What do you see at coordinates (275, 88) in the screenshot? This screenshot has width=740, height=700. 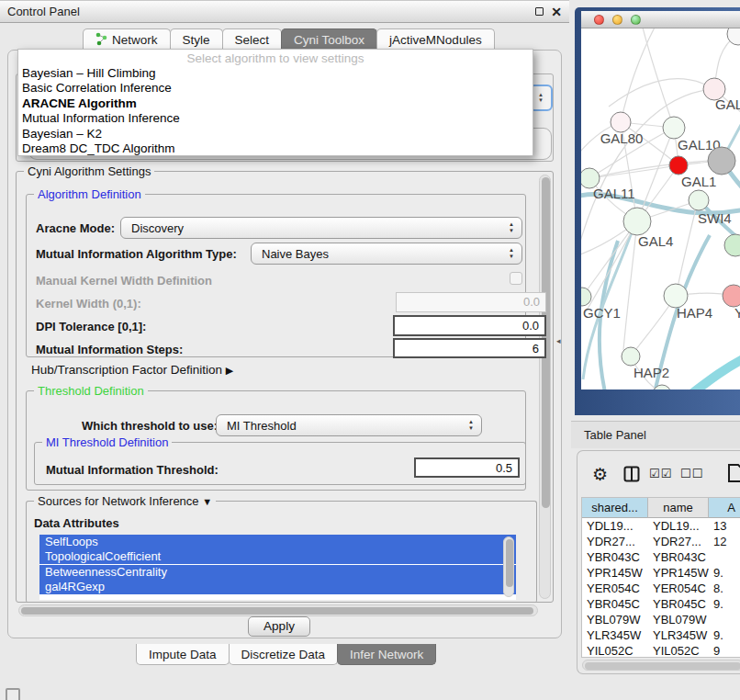 I see `algorithm-option-basic-correlation-inference: Basic Correlation Inference` at bounding box center [275, 88].